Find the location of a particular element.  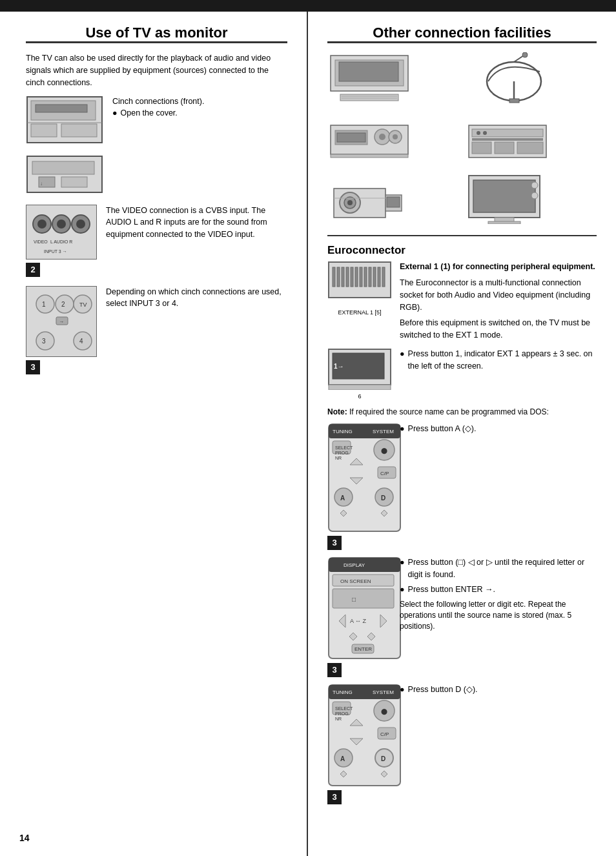

satellite-device is located at coordinates (531, 79).